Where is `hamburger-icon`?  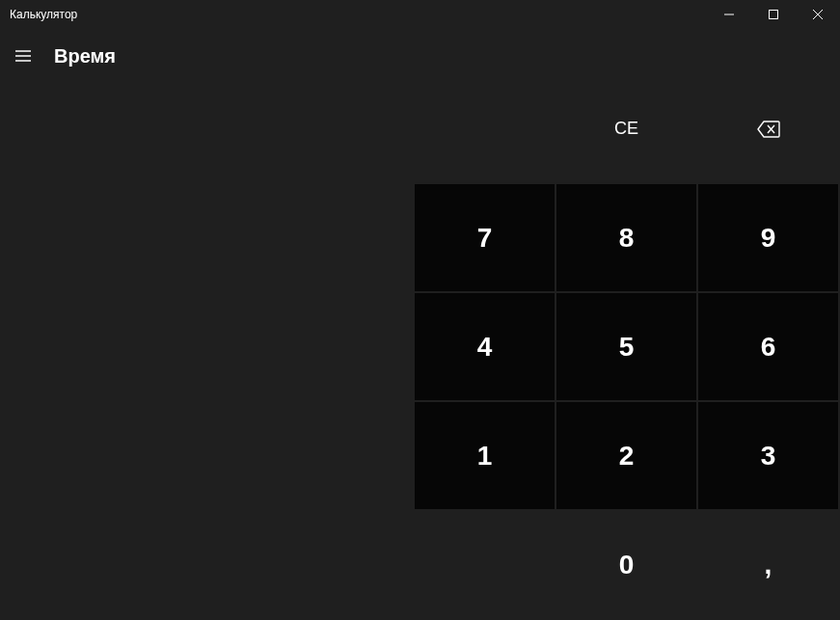
hamburger-icon is located at coordinates (23, 56).